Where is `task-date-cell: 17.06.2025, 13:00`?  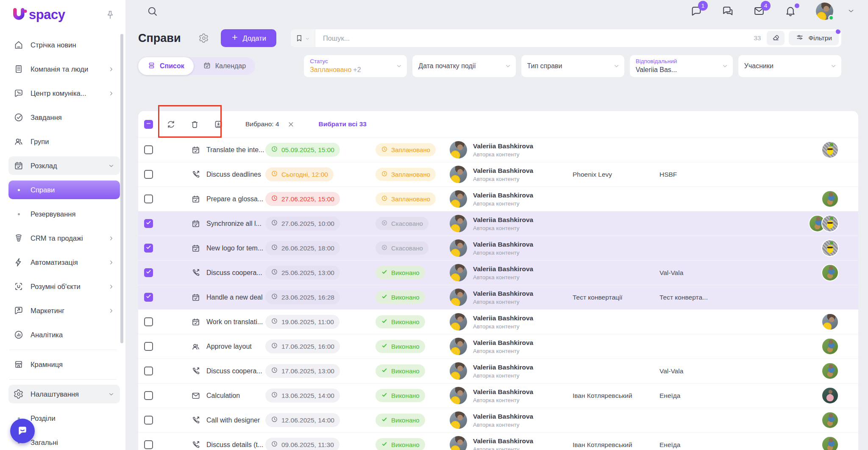 task-date-cell: 17.06.2025, 13:00 is located at coordinates (320, 371).